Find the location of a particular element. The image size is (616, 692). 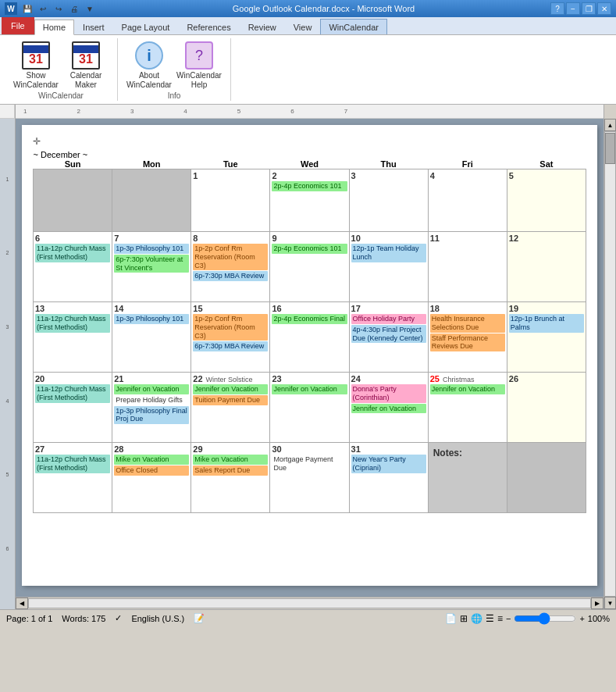

cell-w2-wed: 9 2p-4p Economics 101 is located at coordinates (309, 267).